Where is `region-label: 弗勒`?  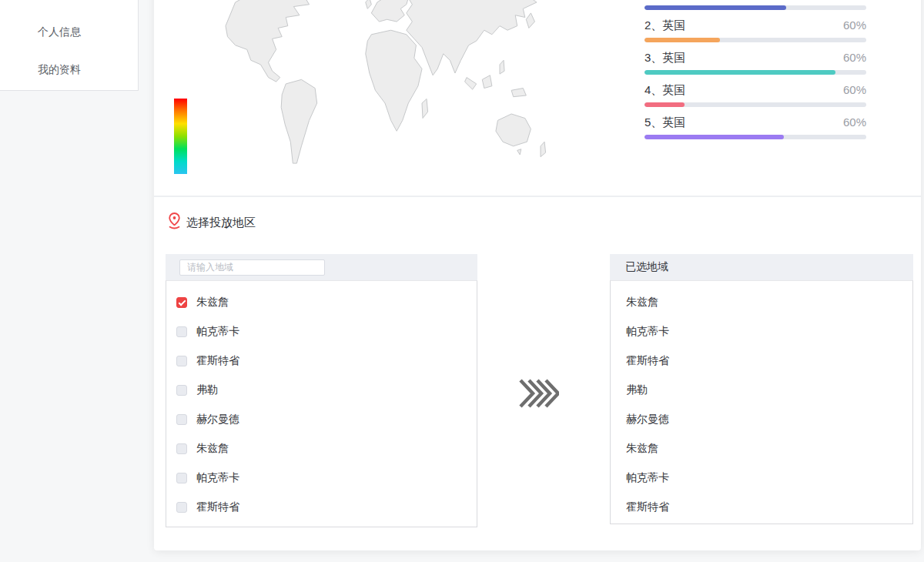
region-label: 弗勒 is located at coordinates (207, 390).